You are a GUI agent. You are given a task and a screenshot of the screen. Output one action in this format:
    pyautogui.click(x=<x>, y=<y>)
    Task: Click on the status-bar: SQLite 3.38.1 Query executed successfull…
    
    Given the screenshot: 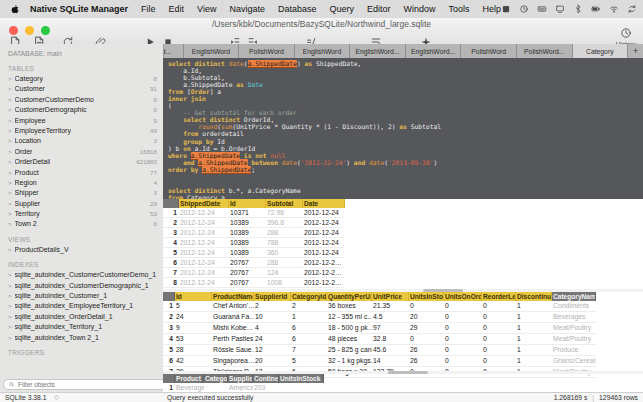 What is the action you would take?
    pyautogui.click(x=322, y=397)
    